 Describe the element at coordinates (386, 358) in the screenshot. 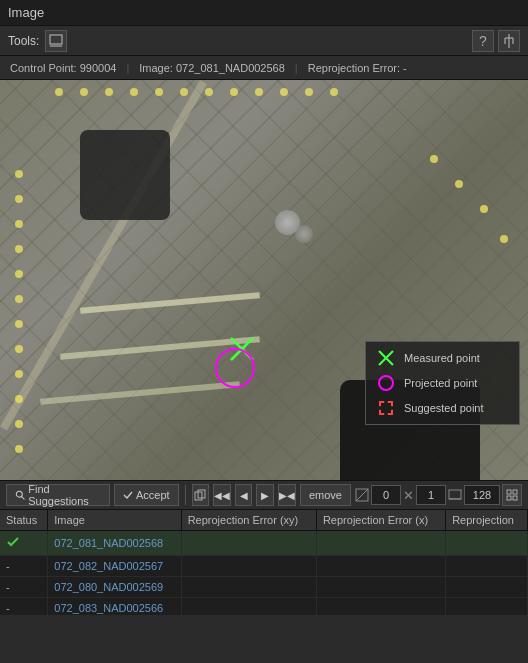

I see `measured-icon` at that location.